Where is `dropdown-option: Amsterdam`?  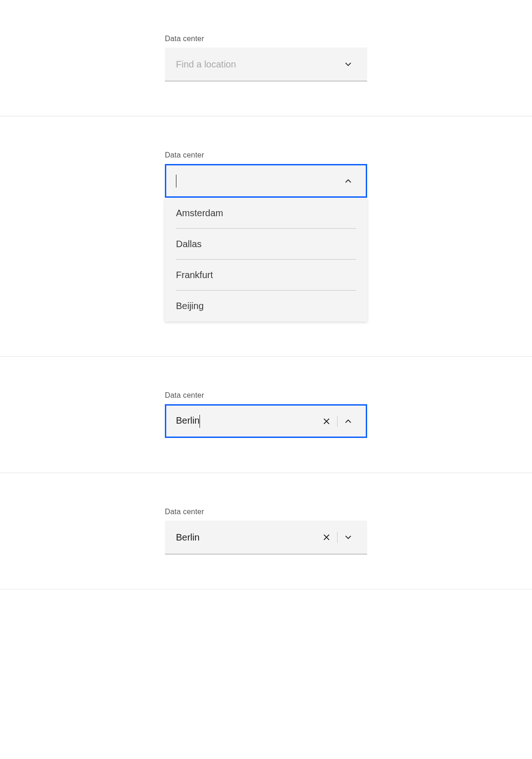 dropdown-option: Amsterdam is located at coordinates (266, 213).